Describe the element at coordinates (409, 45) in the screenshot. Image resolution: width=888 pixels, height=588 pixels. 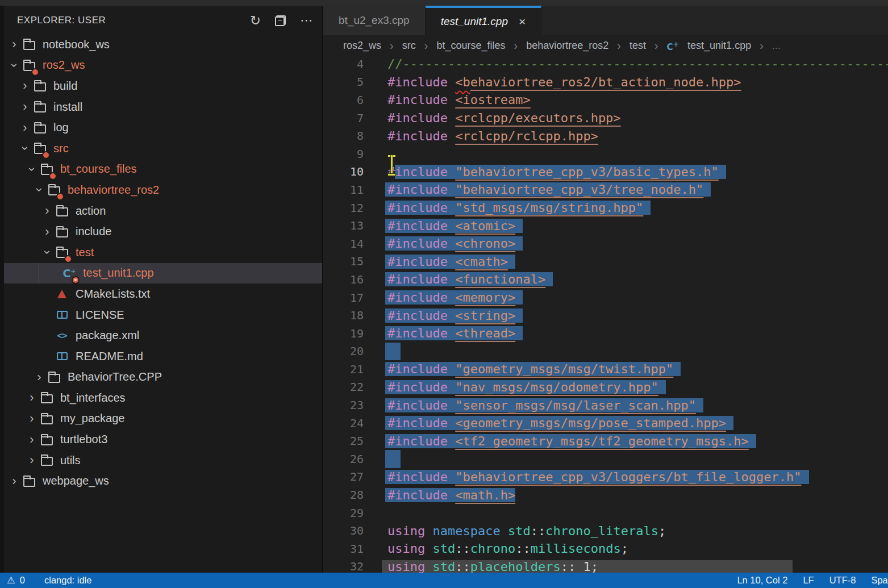
I see `breadcrumb-item-src: src` at that location.